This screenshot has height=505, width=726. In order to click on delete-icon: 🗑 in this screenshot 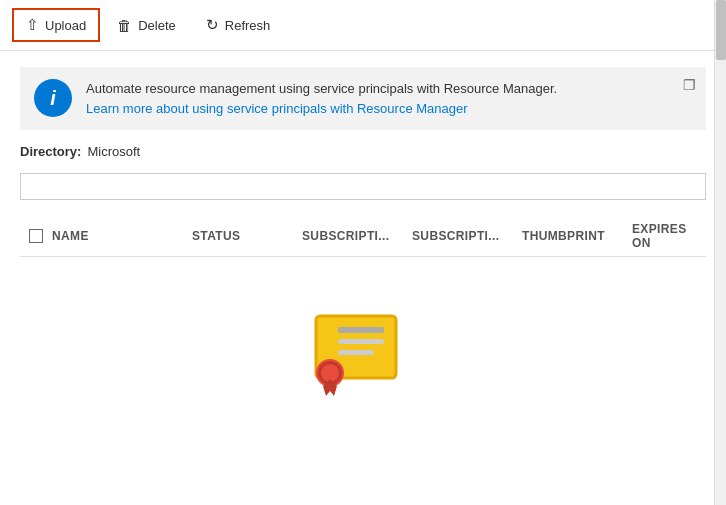, I will do `click(124, 26)`.